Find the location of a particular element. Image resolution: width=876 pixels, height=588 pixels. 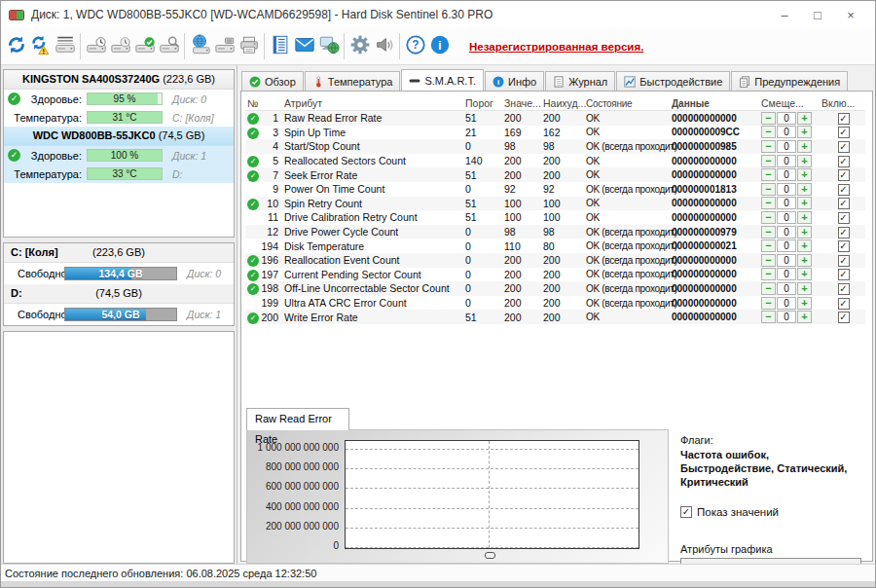

column-header: Наихуд... is located at coordinates (565, 103).